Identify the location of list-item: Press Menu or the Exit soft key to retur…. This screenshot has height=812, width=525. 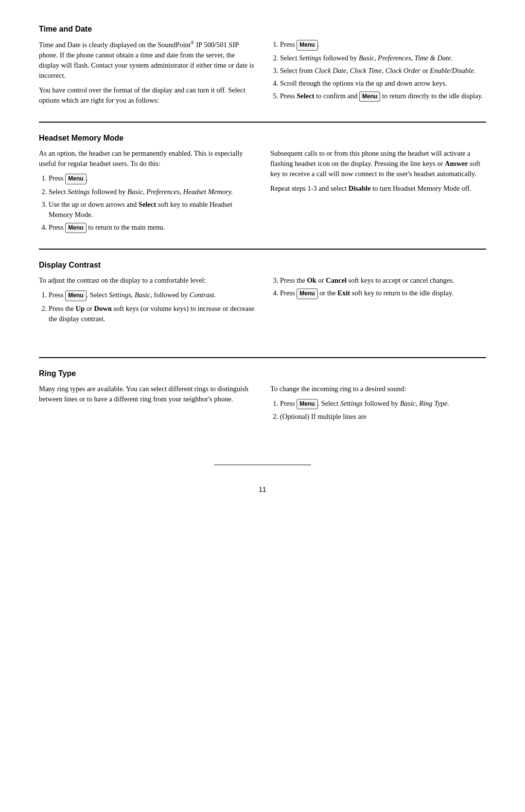
(383, 293).